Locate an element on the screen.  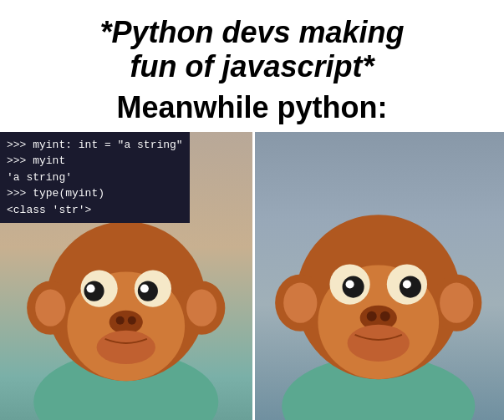
code-line-3: 'a string' is located at coordinates (95, 178).